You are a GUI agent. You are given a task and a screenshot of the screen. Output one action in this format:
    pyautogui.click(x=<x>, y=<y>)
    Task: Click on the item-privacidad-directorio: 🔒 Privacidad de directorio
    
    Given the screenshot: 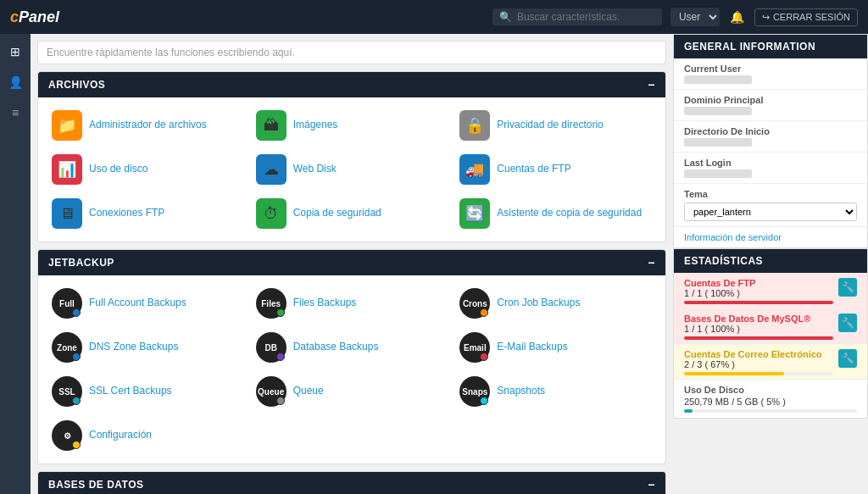 What is the action you would take?
    pyautogui.click(x=556, y=125)
    